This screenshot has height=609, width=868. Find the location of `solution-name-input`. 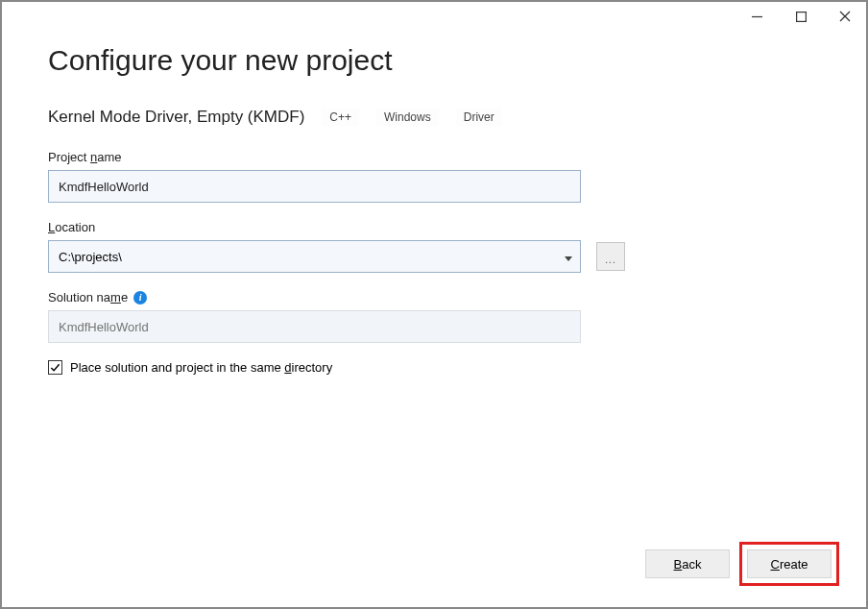

solution-name-input is located at coordinates (315, 327).